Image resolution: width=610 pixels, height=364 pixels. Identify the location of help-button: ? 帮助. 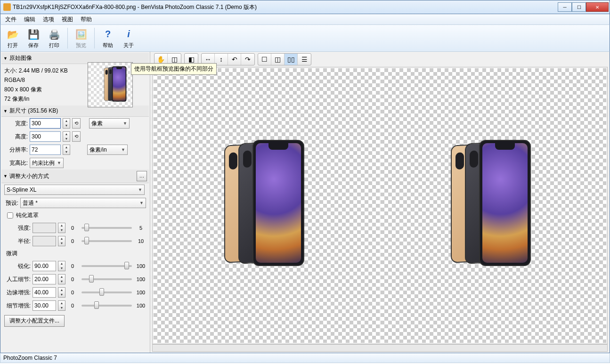
(108, 38).